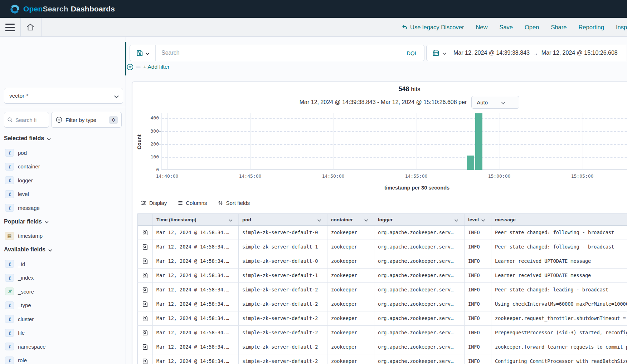 Image resolution: width=627 pixels, height=364 pixels. What do you see at coordinates (63, 236) in the screenshot?
I see `field-item: ▦ timestamp` at bounding box center [63, 236].